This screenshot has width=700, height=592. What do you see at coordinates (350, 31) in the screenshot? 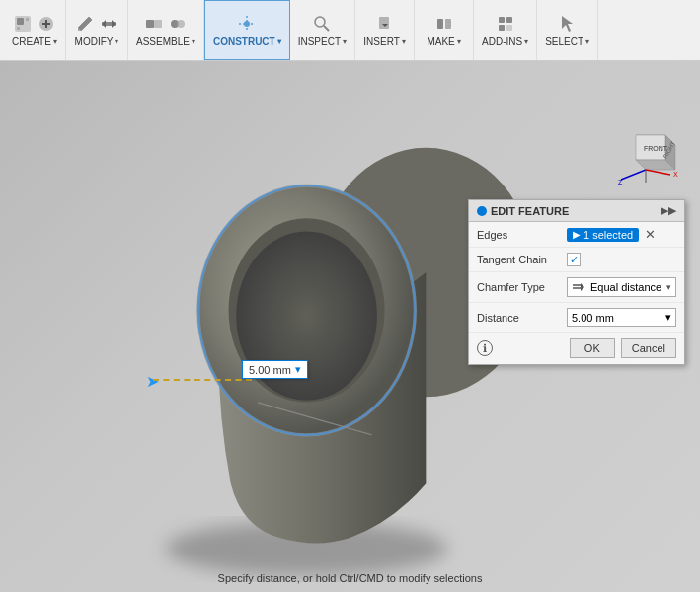
I see `toolbar: CREATE▾ MODIFY▾` at bounding box center [350, 31].